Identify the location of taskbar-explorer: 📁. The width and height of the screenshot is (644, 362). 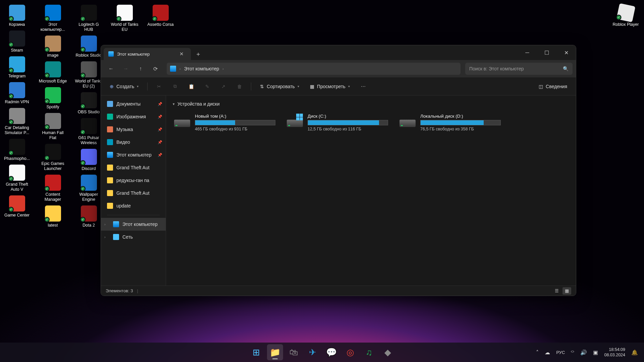
(275, 352).